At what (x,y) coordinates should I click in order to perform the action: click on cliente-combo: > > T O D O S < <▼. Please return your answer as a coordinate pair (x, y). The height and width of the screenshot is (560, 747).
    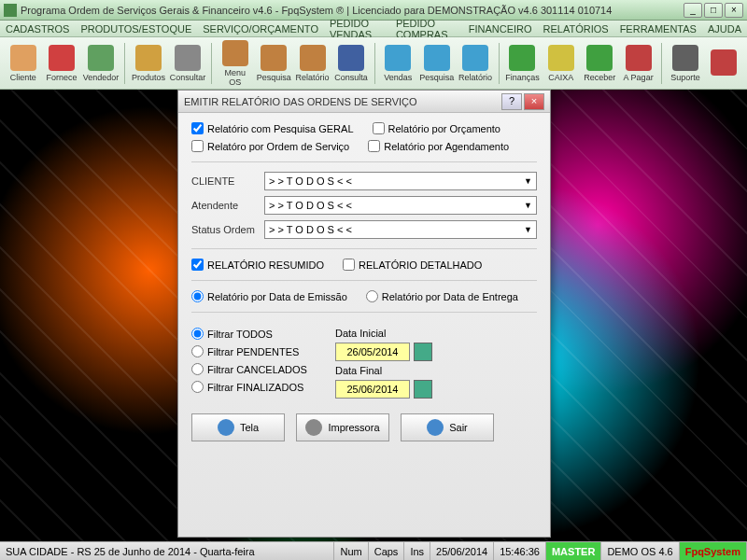
    Looking at the image, I should click on (401, 181).